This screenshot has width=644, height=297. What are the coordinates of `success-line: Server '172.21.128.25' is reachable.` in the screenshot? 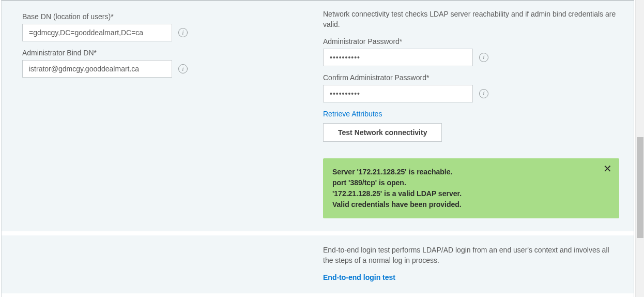 It's located at (464, 172).